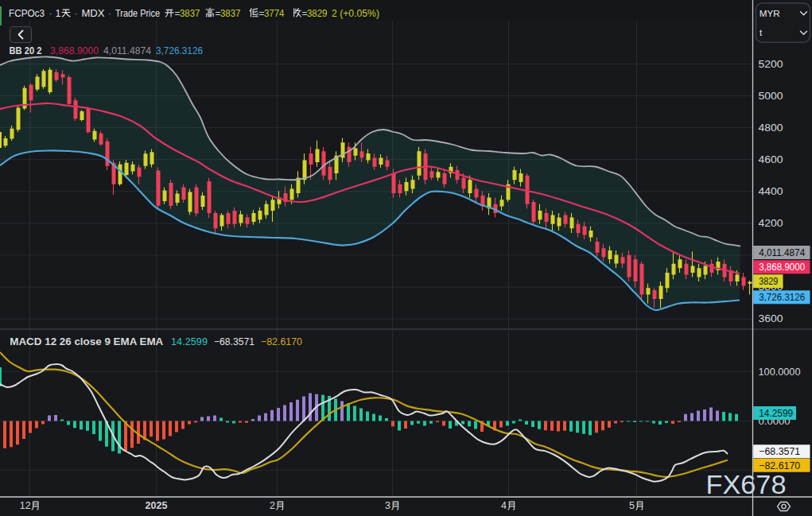  I want to click on svg-text: 2025, so click(157, 506).